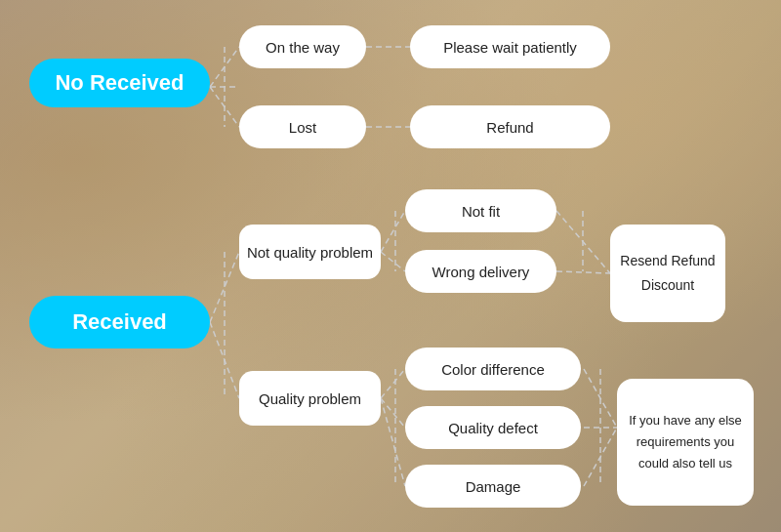  What do you see at coordinates (303, 47) in the screenshot?
I see `on-the-way-node: On the way` at bounding box center [303, 47].